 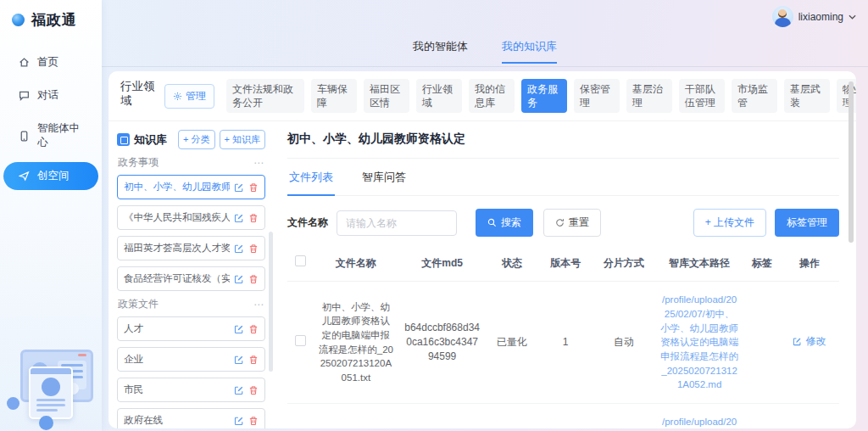 I want to click on category-tab: 我的信息库, so click(x=492, y=96).